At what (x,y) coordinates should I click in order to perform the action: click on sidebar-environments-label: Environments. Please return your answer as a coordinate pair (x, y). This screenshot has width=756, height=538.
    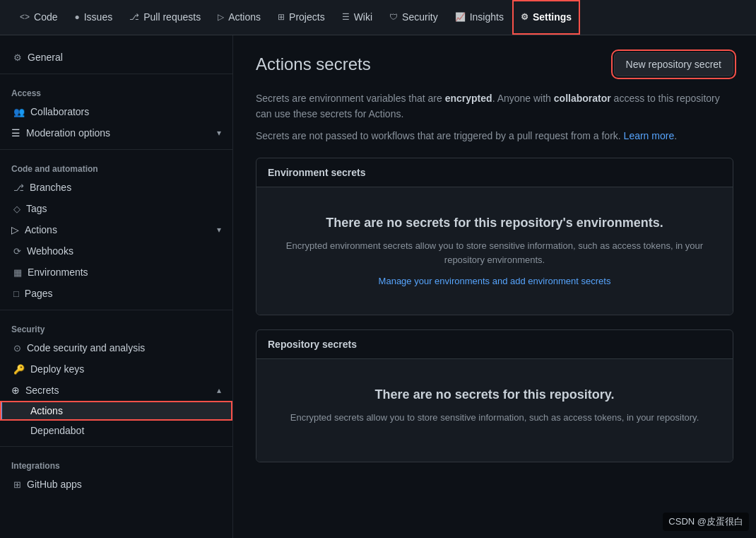
    Looking at the image, I should click on (58, 272).